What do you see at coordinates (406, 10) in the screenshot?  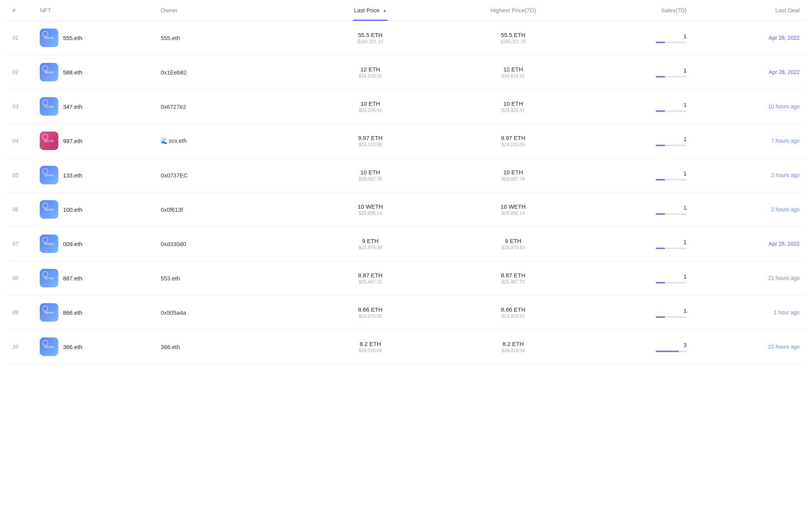 I see `table-header-row: # NFT Owner Last Price ▼ Highest Price(7…` at bounding box center [406, 10].